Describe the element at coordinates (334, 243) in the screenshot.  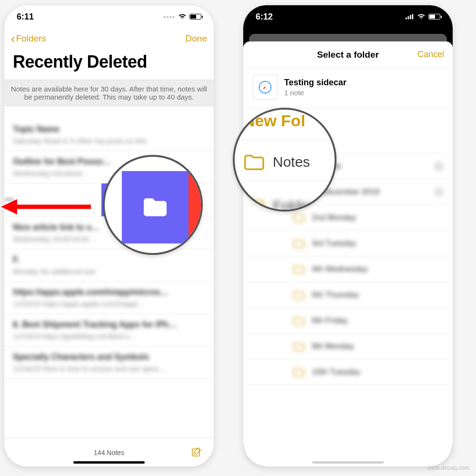
I see `folder-name: 3rd Tuesday` at that location.